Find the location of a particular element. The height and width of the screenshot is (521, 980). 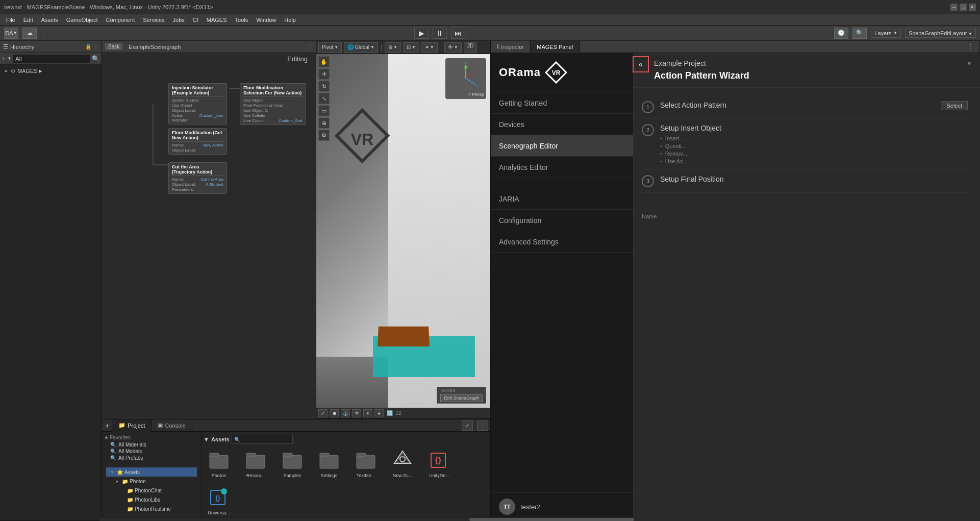

tool-hand-icon: ✋ is located at coordinates (324, 62).